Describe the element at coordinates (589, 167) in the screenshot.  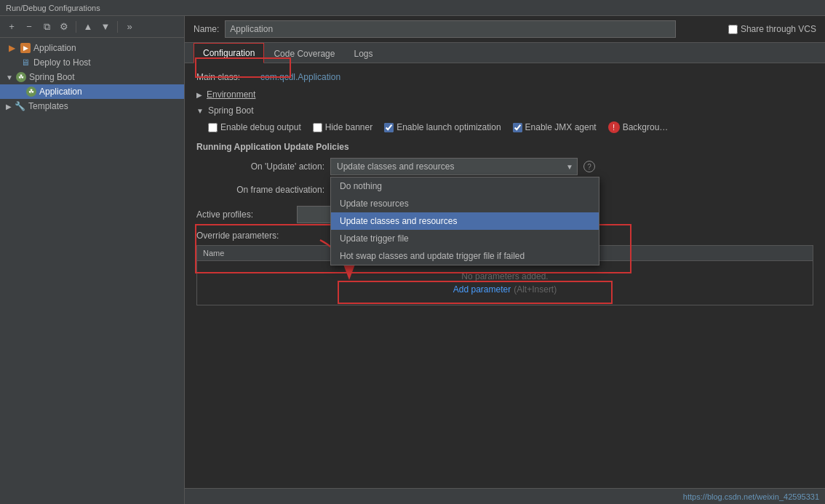
I see `on-update-help-icon: ?` at that location.